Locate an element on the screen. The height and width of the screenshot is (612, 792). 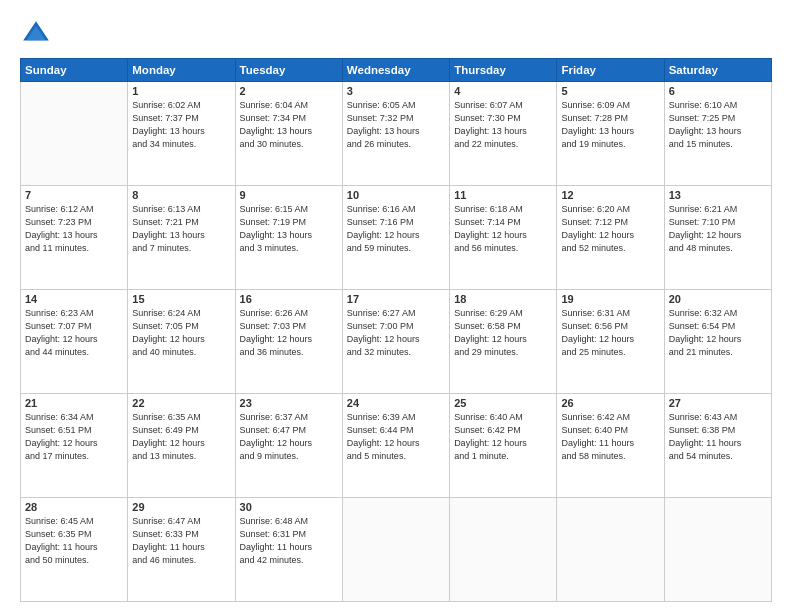
day-info: Sunrise: 6:40 AM Sunset: 6:42 PM Dayligh… is located at coordinates (503, 437).